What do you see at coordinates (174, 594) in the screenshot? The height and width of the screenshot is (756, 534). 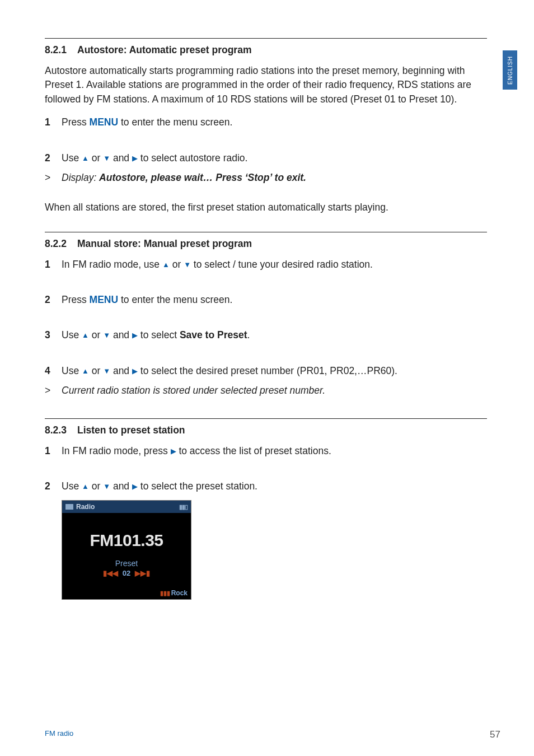 I see `device-footer: ▮▮▮Rock` at bounding box center [174, 594].